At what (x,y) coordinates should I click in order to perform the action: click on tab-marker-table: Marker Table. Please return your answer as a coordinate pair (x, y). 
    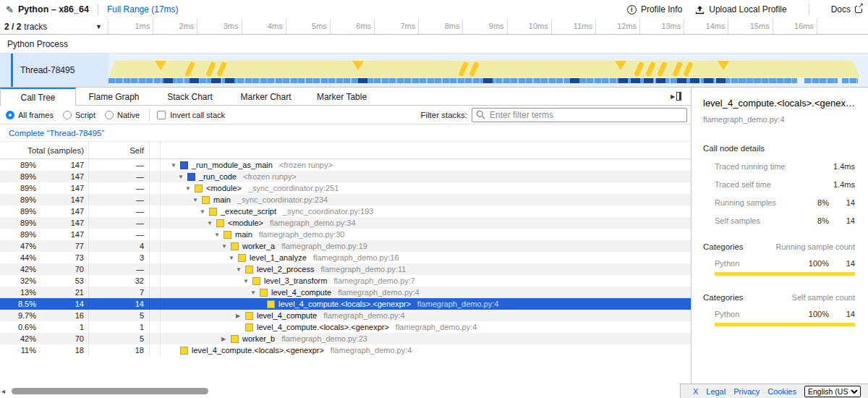
    Looking at the image, I should click on (341, 97).